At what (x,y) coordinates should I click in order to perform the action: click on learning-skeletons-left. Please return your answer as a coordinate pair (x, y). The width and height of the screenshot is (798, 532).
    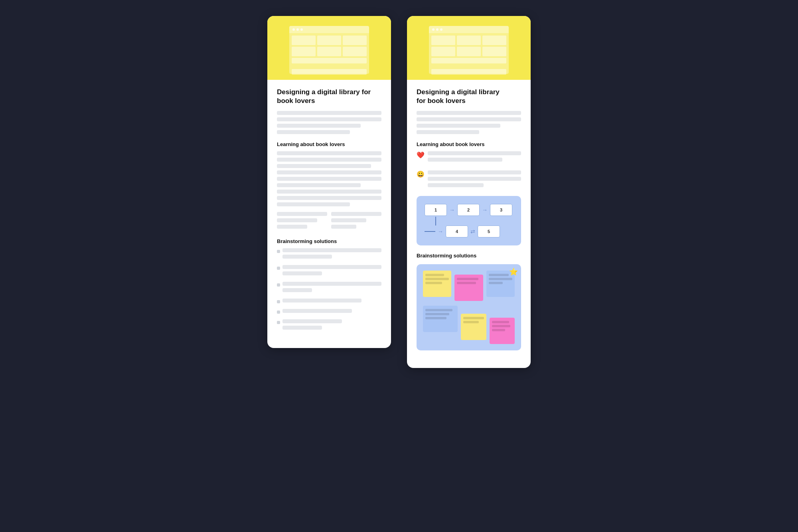
    Looking at the image, I should click on (329, 179).